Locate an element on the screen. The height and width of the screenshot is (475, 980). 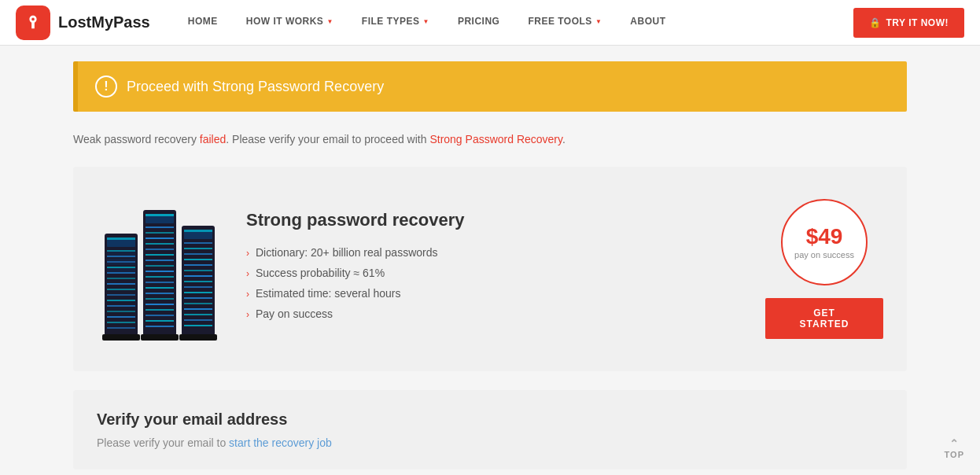
price-label: pay on success is located at coordinates (824, 255).